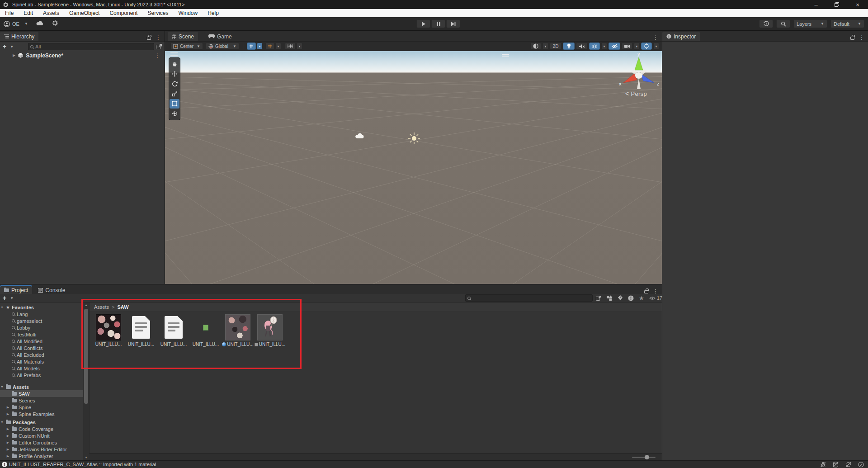  Describe the element at coordinates (423, 24) in the screenshot. I see `play-button` at that location.